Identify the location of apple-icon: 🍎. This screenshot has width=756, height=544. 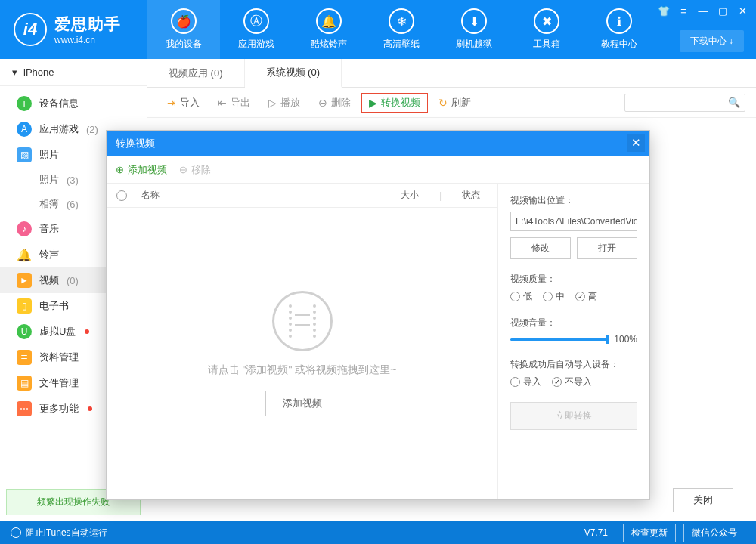
(184, 21).